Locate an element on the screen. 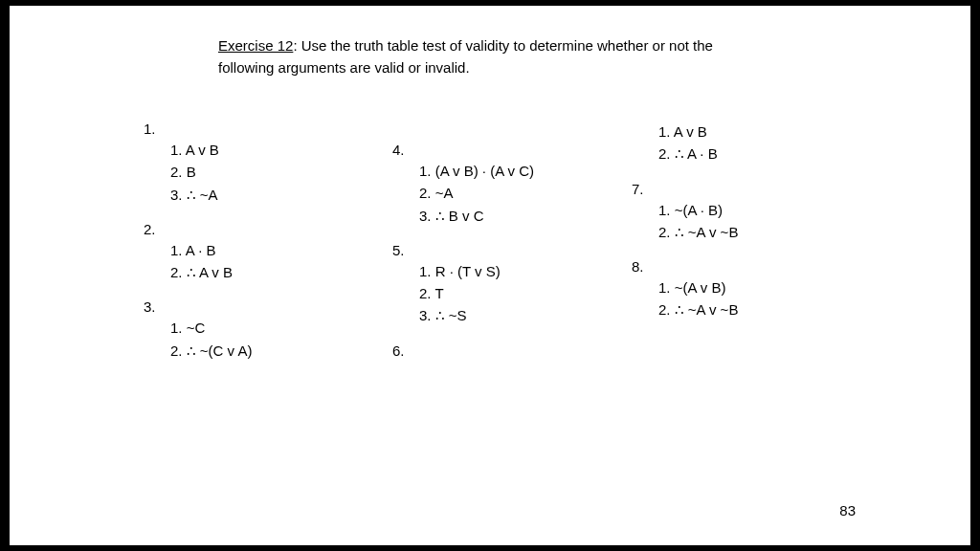 This screenshot has height=551, width=980. exercise-text: : Use the truth table test of validity t… is located at coordinates (465, 56).